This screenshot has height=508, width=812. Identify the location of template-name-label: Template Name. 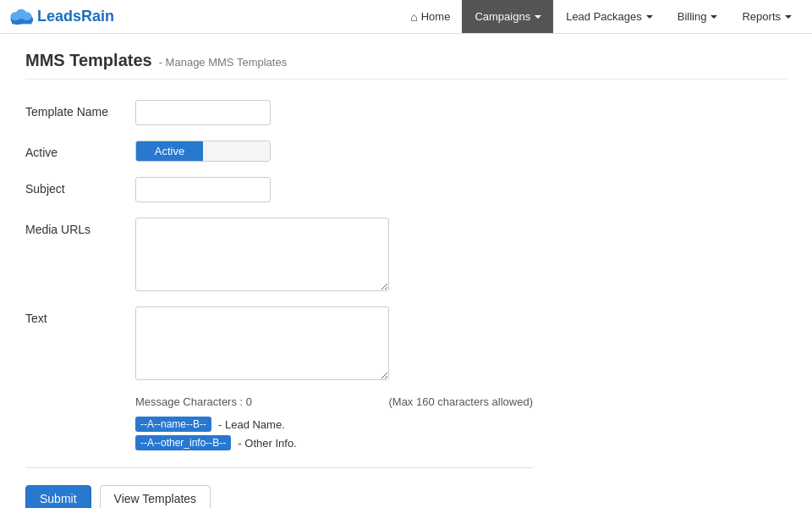
(80, 109).